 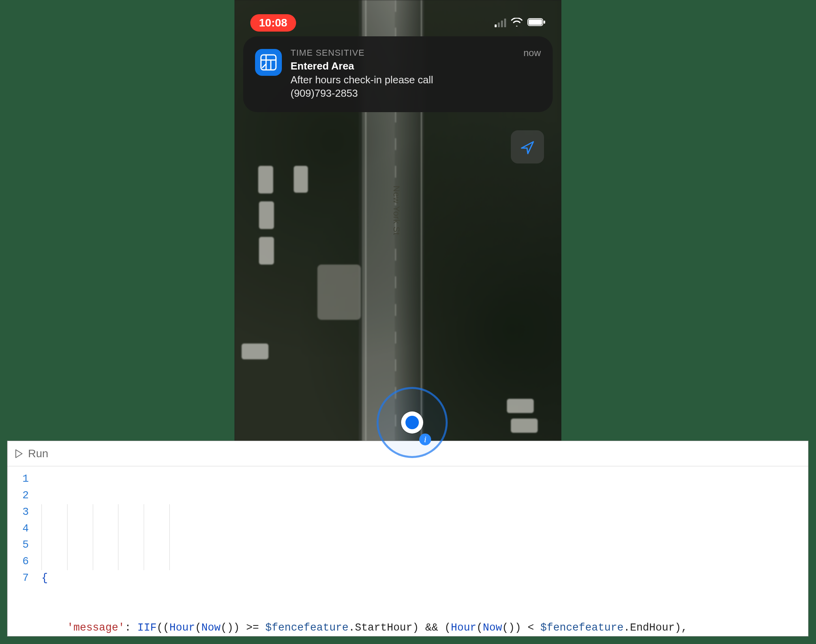 I want to click on line-number: 4, so click(x=18, y=529).